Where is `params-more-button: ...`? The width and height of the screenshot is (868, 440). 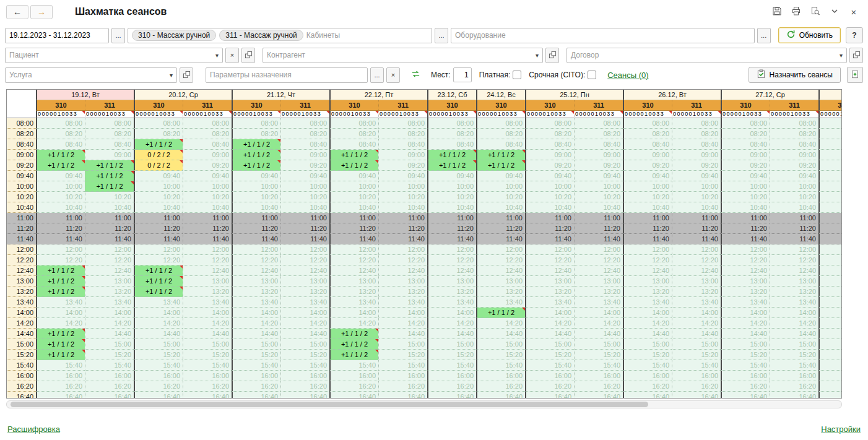
params-more-button: ... is located at coordinates (377, 75).